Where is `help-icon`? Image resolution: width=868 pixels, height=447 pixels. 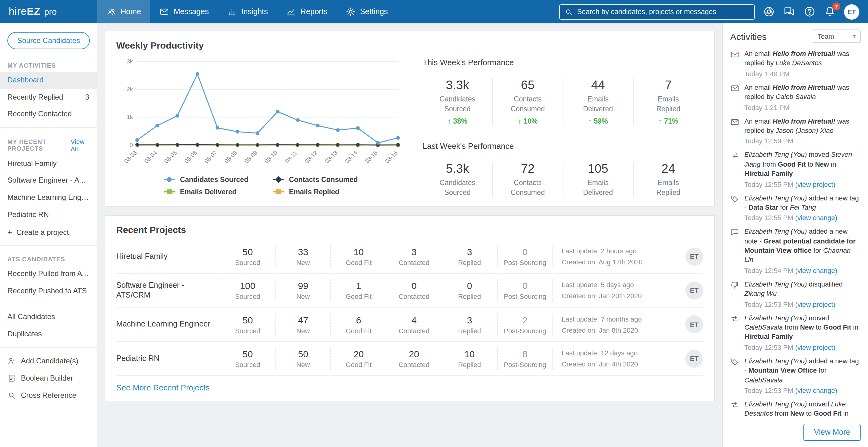 help-icon is located at coordinates (809, 11).